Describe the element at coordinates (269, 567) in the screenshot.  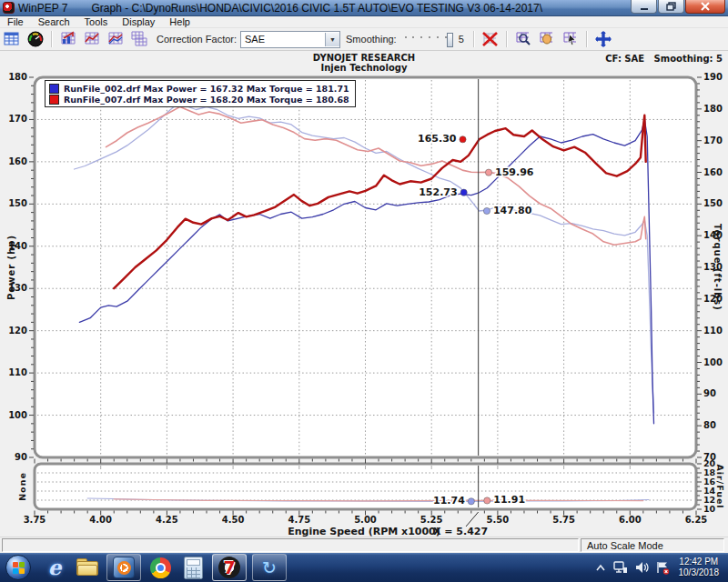
I see `taskbar-sync-app: ↻` at that location.